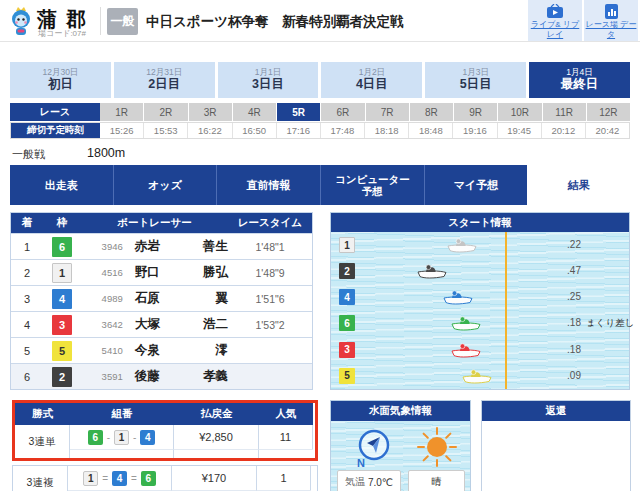  Describe the element at coordinates (162, 376) in the screenshot. I see `result-row: 6 2 3591 後藤孝義` at that location.